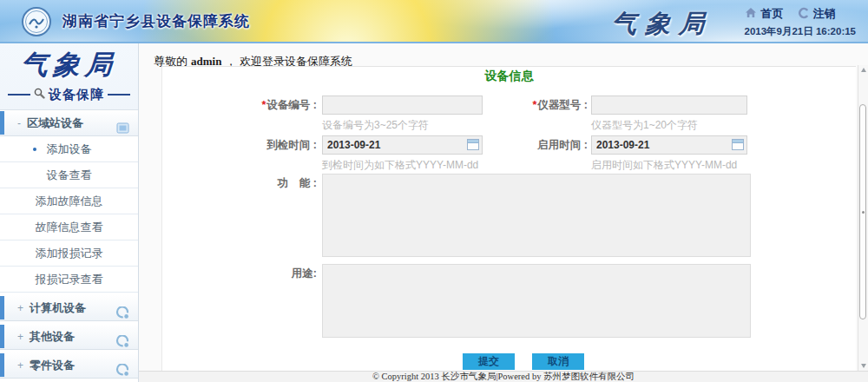  Describe the element at coordinates (40, 95) in the screenshot. I see `magnifier-icon` at that location.